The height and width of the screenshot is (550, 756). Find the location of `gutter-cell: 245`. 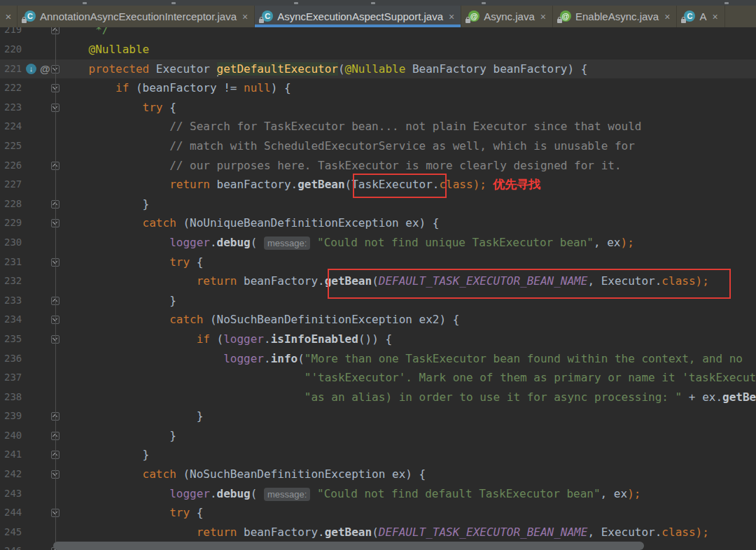

gutter-cell: 245 is located at coordinates (31, 533).